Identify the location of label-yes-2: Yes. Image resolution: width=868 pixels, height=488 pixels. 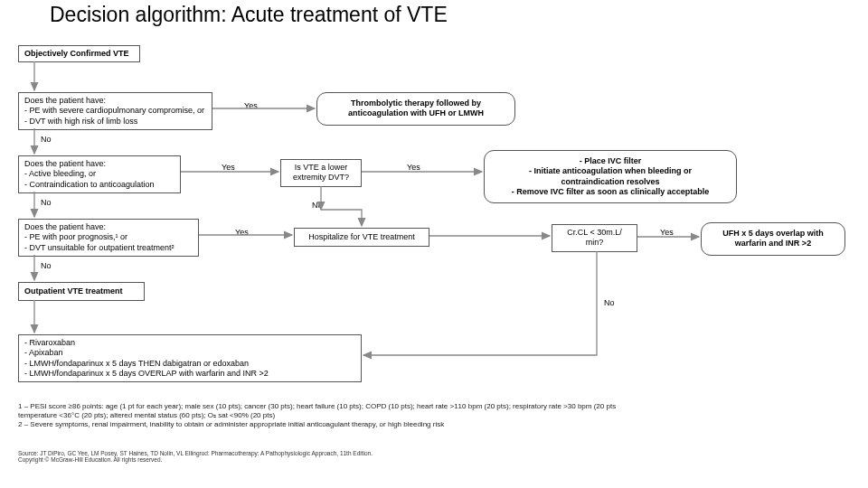
(228, 167).